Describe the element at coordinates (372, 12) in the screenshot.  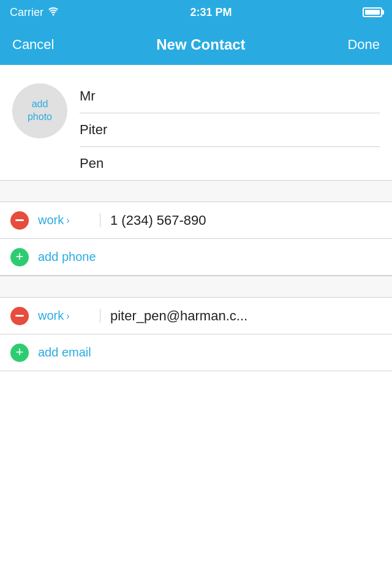
I see `battery-indicator` at that location.